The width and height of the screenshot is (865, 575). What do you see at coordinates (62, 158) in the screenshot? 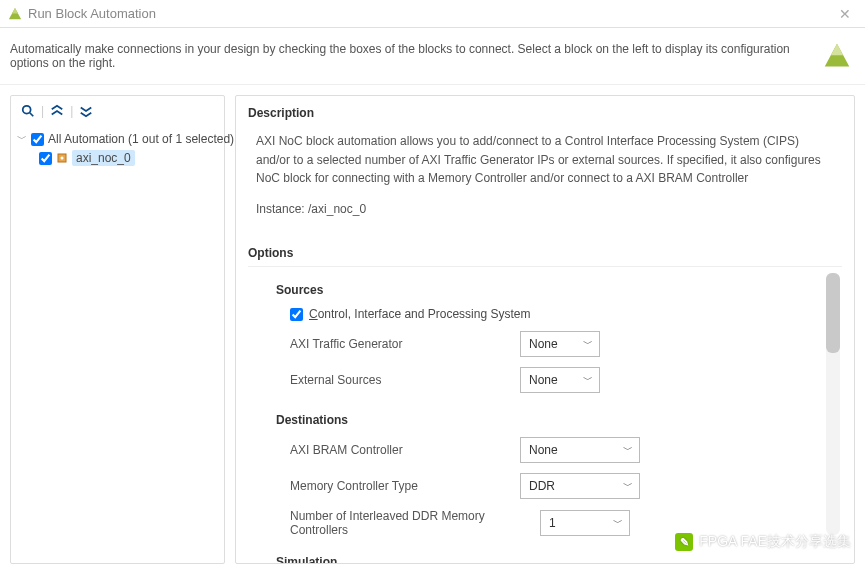
I see `ip-block-icon` at bounding box center [62, 158].